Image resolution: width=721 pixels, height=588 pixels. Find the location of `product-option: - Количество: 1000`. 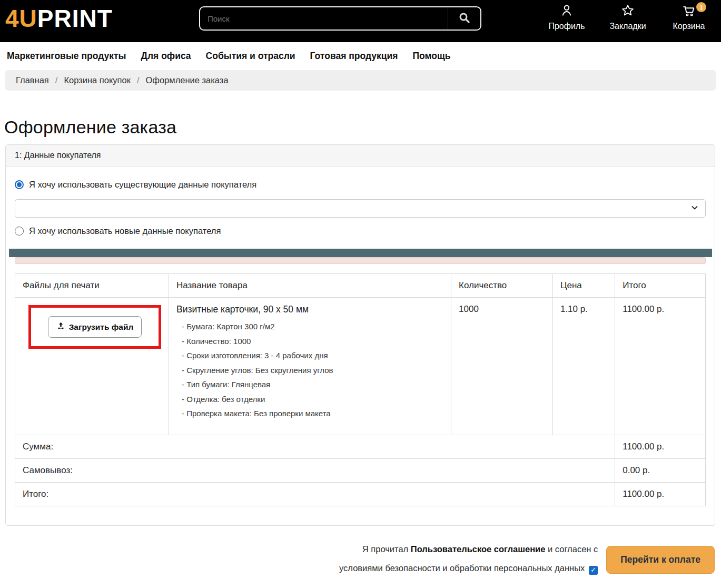

product-option: - Количество: 1000 is located at coordinates (310, 341).